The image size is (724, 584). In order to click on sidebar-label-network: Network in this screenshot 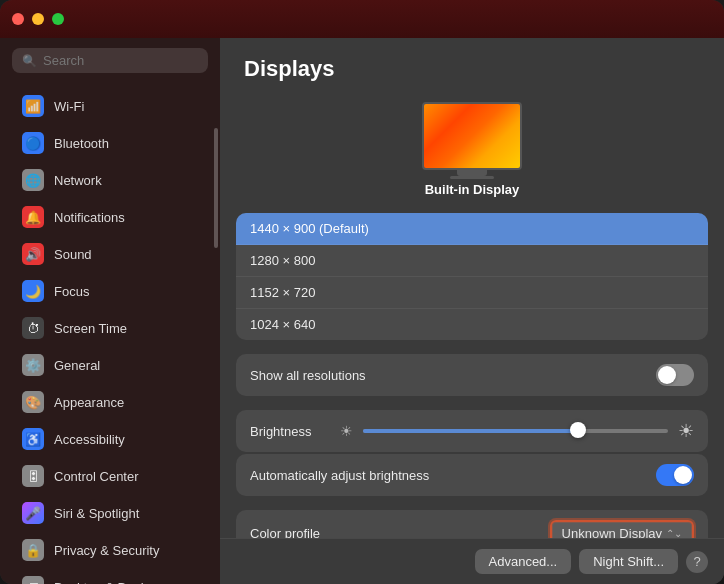, I will do `click(78, 180)`.